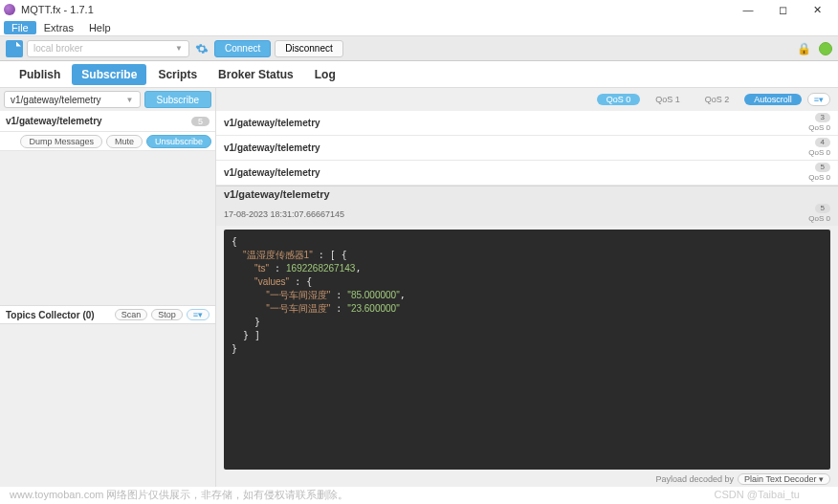 Image resolution: width=838 pixels, height=504 pixels. I want to click on message-seq: 5, so click(823, 167).